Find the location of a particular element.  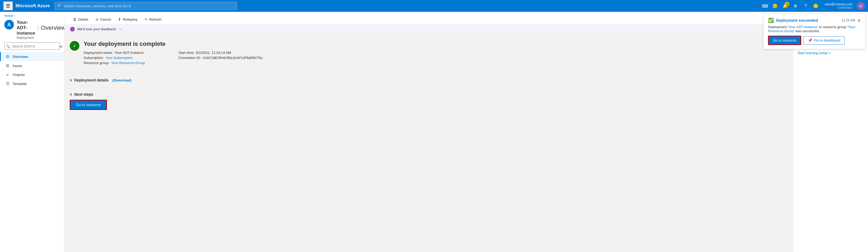

help-icon: ? is located at coordinates (806, 6).